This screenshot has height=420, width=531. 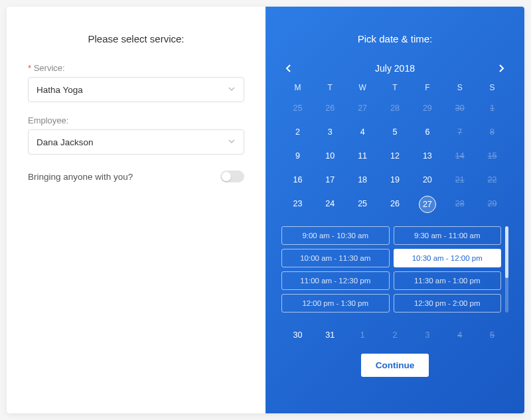 What do you see at coordinates (395, 38) in the screenshot?
I see `datetime-panel-title: Pick date & time:` at bounding box center [395, 38].